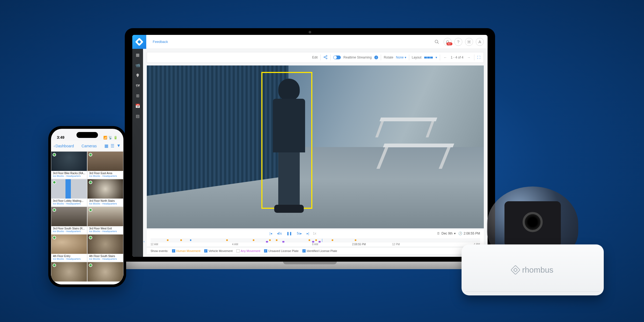 This screenshot has width=644, height=322. Describe the element at coordinates (69, 248) in the screenshot. I see `camera-tile: 4th Floor EntryIce Blocks - Headquarters` at that location.